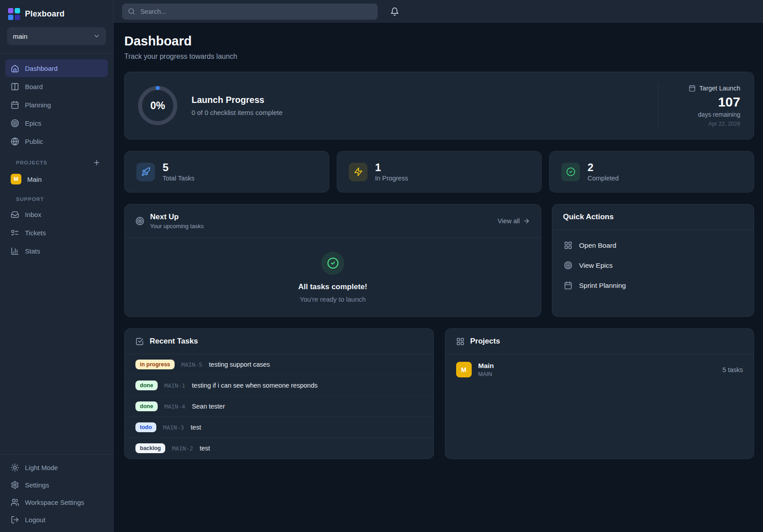  I want to click on sidebar-item-label: Main, so click(35, 179).